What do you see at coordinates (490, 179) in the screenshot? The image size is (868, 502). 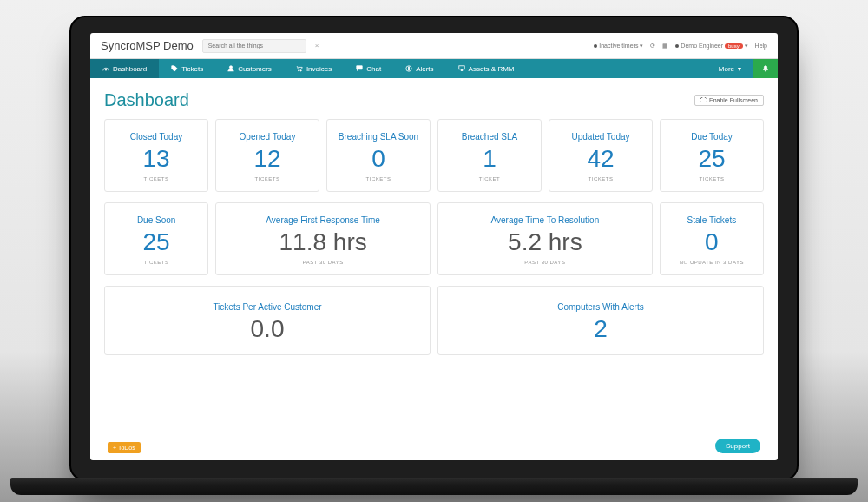 I see `card-subtitle: TICKET` at bounding box center [490, 179].